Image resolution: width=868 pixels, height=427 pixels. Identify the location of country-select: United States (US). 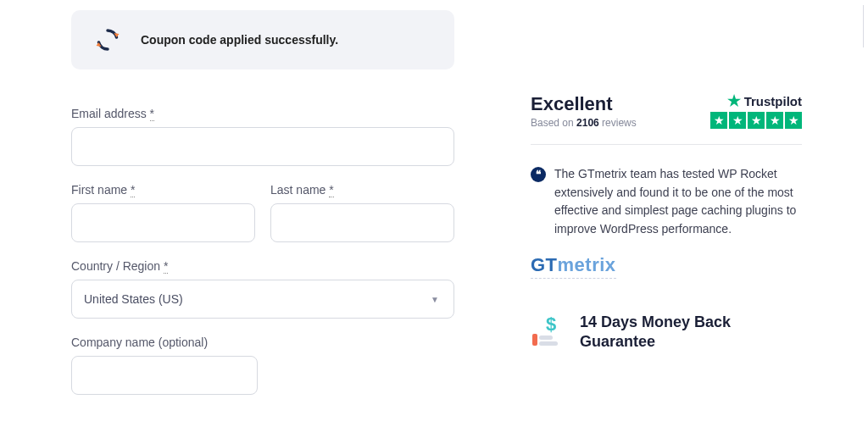
(263, 299).